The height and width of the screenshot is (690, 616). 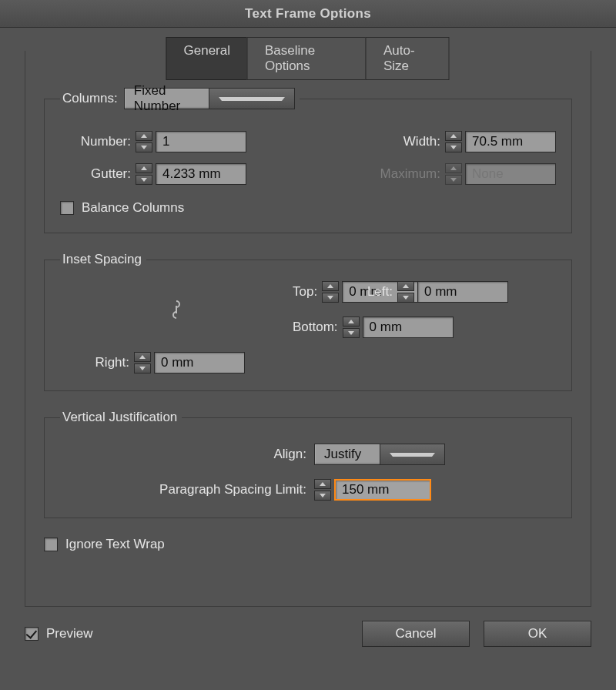 What do you see at coordinates (347, 454) in the screenshot?
I see `align-value: Justify` at bounding box center [347, 454].